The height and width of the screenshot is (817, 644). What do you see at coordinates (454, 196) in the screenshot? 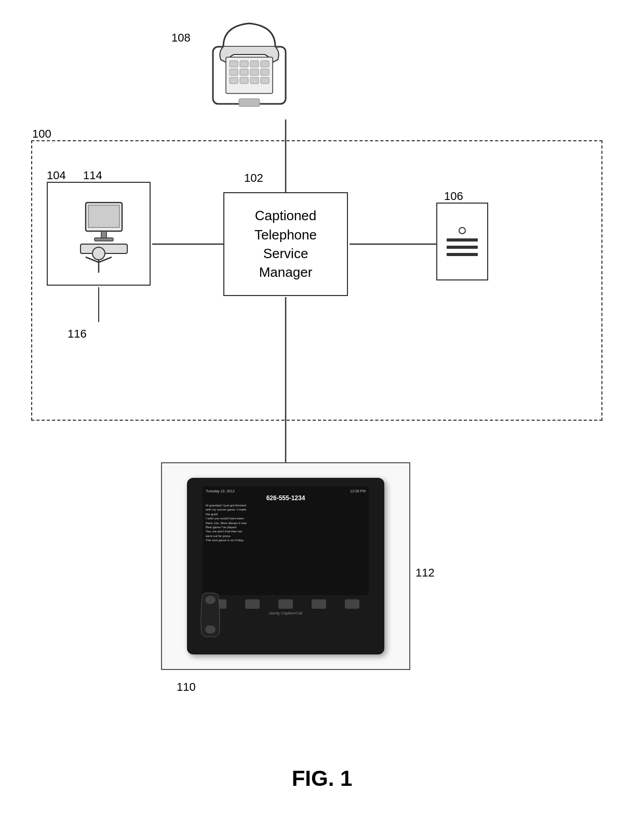
I see `label-106: 106` at bounding box center [454, 196].